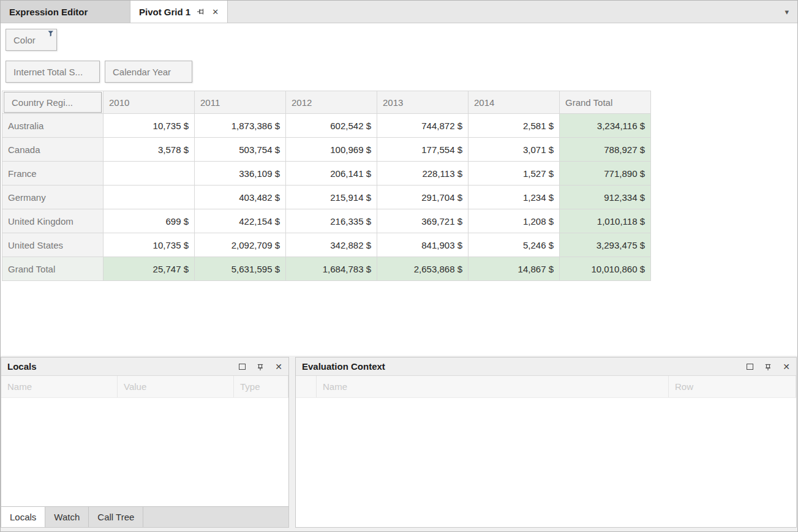 The height and width of the screenshot is (532, 798). I want to click on pivot-data-cell: 841,903 $, so click(423, 245).